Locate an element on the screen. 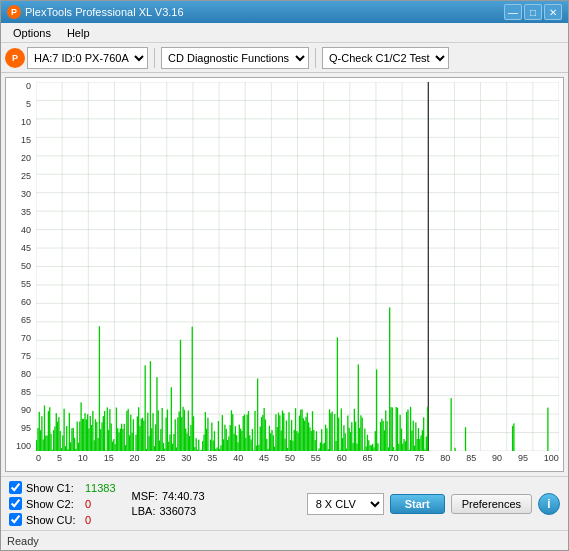 The height and width of the screenshot is (551, 569). msf-value: 74:40.73 is located at coordinates (184, 496).